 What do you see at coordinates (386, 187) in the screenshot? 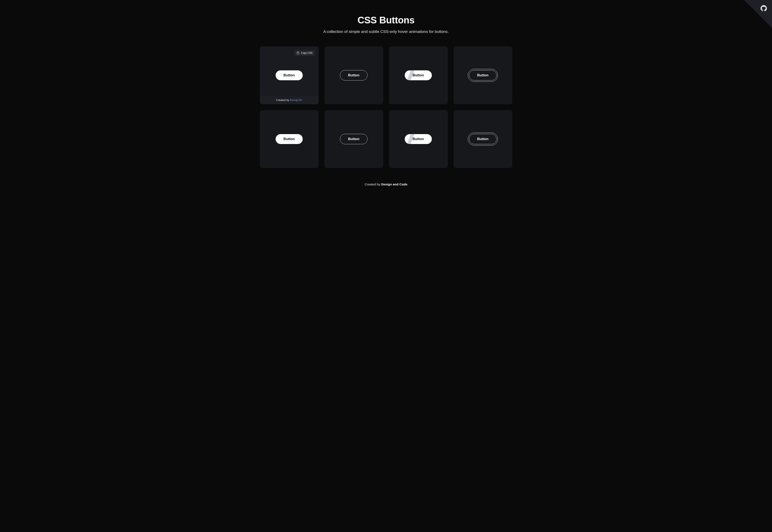
I see `page-footer: Created by Design and Code` at bounding box center [386, 187].